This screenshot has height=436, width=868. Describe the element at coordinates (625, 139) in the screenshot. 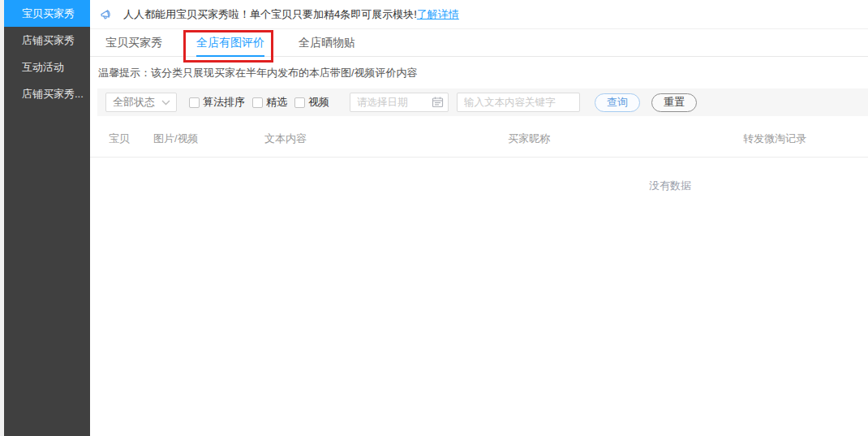

I see `column-buyer-nickname: 买家昵称` at that location.